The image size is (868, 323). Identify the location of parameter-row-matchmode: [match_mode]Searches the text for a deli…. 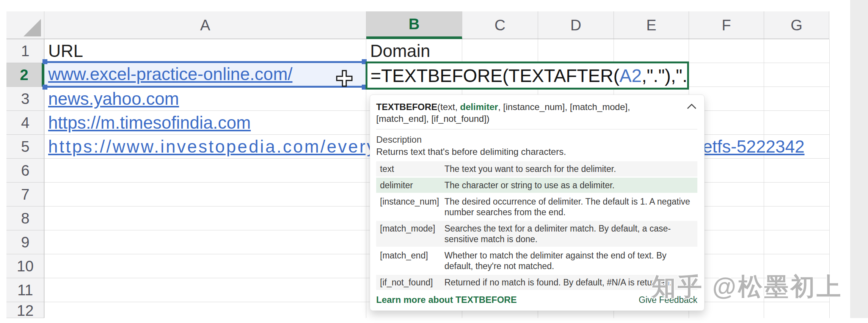
(537, 234).